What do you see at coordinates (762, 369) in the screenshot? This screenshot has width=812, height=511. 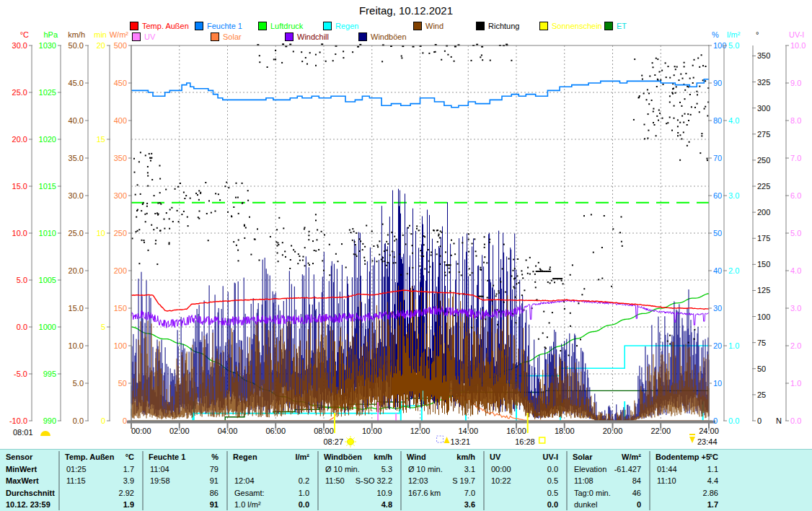 I see `axis-tick-label-direction: 50` at bounding box center [762, 369].